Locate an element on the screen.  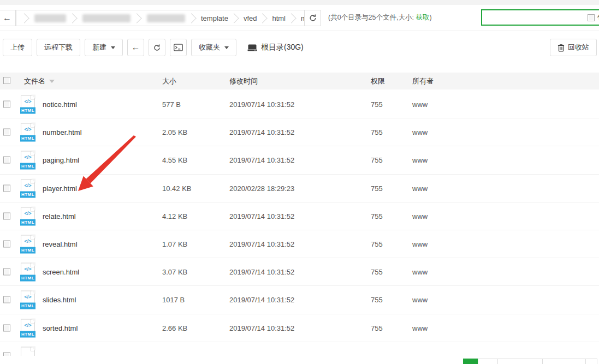
include-sub-option: 包含子 is located at coordinates (593, 17).